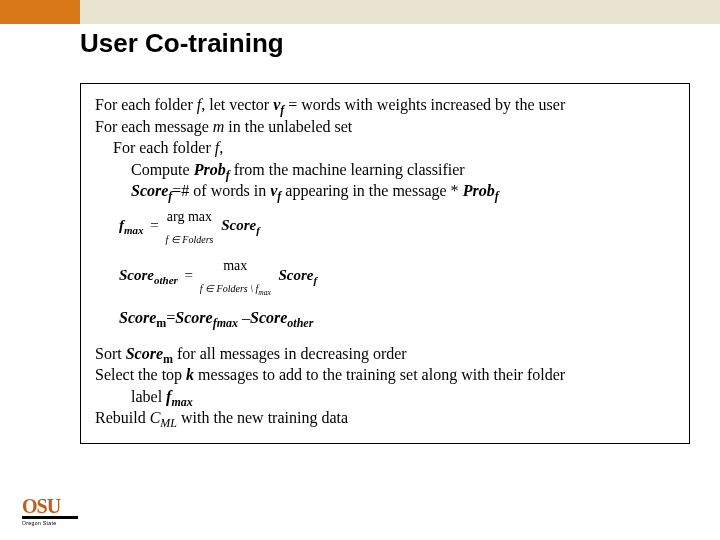  Describe the element at coordinates (50, 512) in the screenshot. I see `osu-logo: OSU Oregon State` at that location.